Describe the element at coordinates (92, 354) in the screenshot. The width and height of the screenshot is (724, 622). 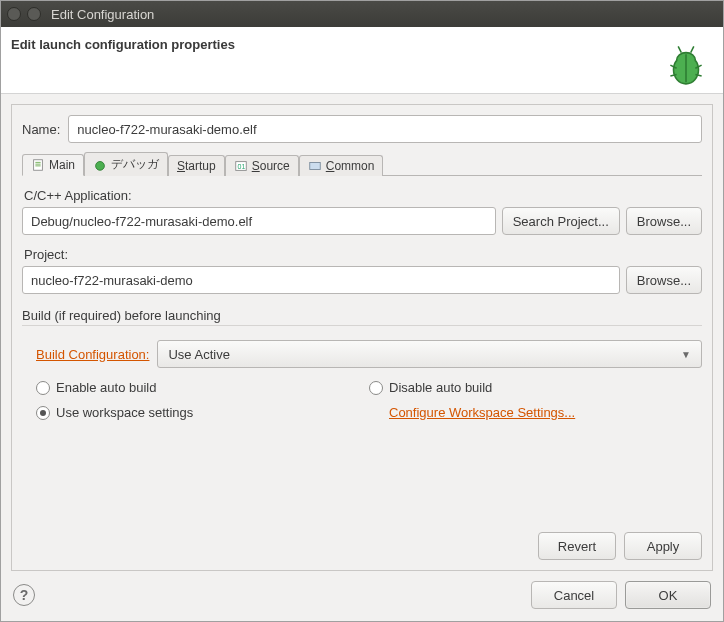
I see `build-config-label: Build Configuration:` at that location.